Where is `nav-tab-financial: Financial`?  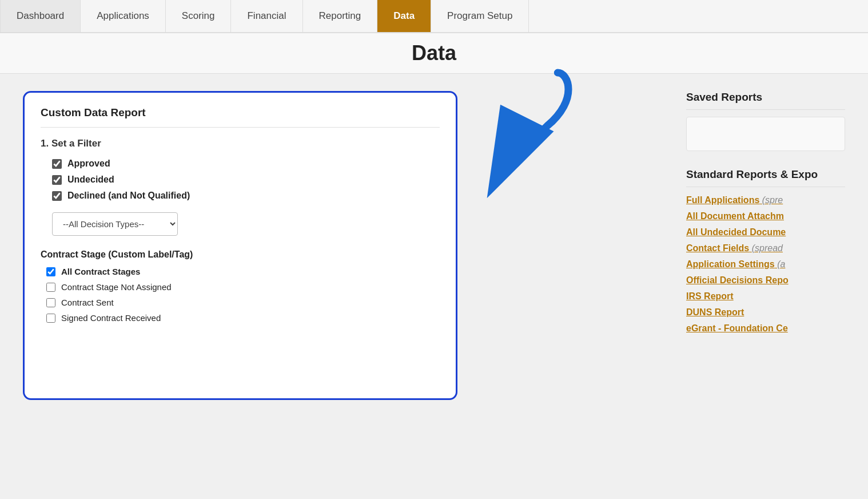 nav-tab-financial: Financial is located at coordinates (266, 16).